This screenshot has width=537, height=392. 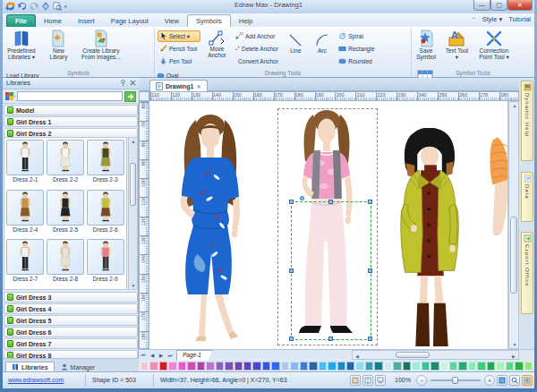 What do you see at coordinates (368, 380) in the screenshot?
I see `view-page-button` at bounding box center [368, 380].